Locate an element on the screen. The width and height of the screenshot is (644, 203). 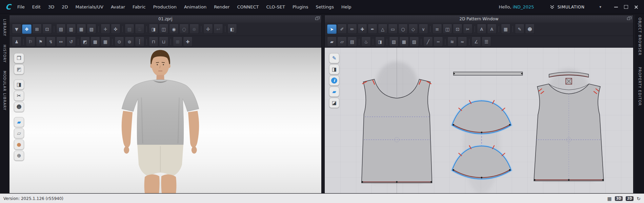
pose-arm-d-tool: ↔ is located at coordinates (61, 42).